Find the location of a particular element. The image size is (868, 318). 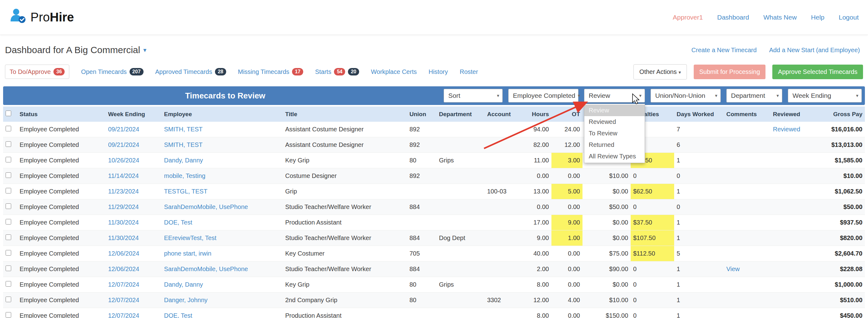

other-actions-button: Other Actions▾ is located at coordinates (660, 72).